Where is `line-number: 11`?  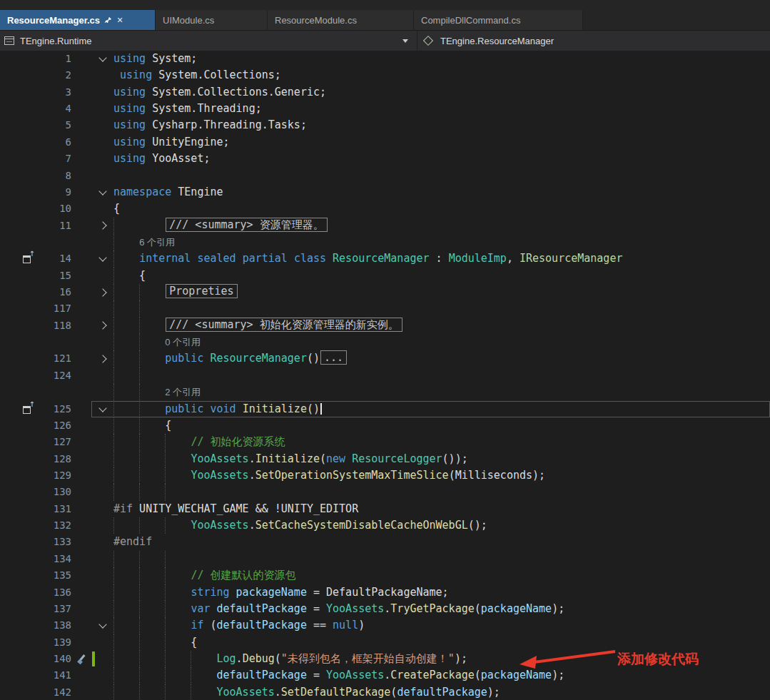 line-number: 11 is located at coordinates (54, 225).